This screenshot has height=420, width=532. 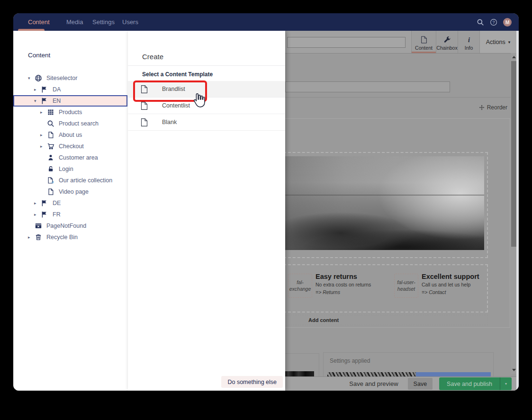 I want to click on reorder-button: Reorder, so click(x=493, y=107).